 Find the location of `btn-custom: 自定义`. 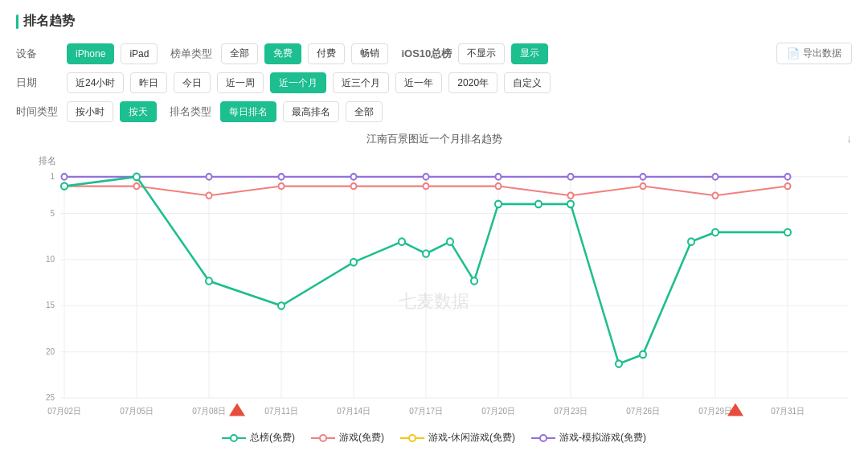

btn-custom: 自定义 is located at coordinates (527, 83).